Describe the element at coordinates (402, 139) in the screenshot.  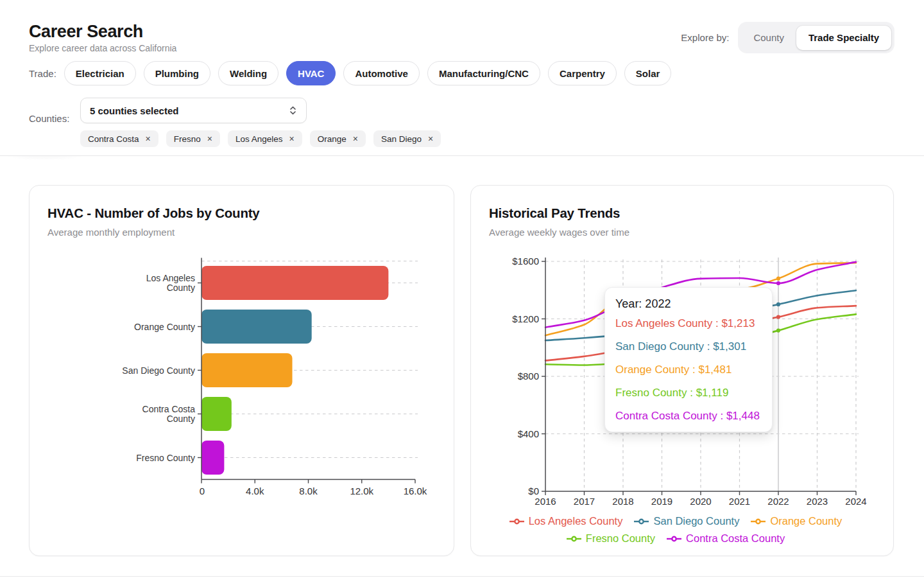
I see `county-tag-label: San Diego` at that location.